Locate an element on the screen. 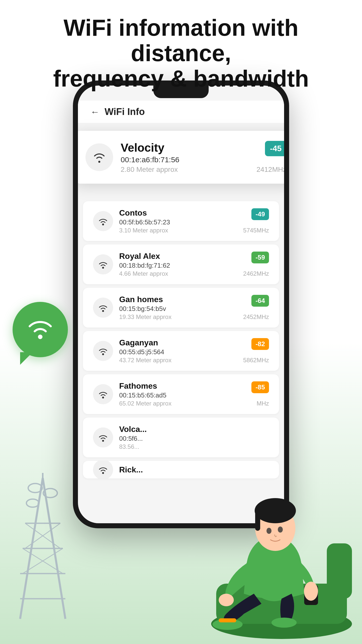  network-item-royalalex: Royal Alex 00:18:bd:fg:71:62 4.66 Meter … is located at coordinates (181, 264).